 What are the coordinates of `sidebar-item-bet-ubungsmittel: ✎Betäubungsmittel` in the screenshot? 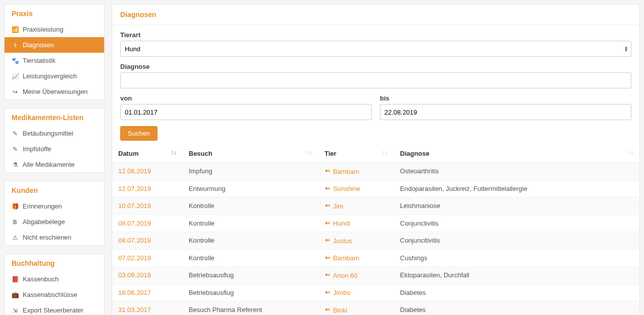 It's located at (54, 134).